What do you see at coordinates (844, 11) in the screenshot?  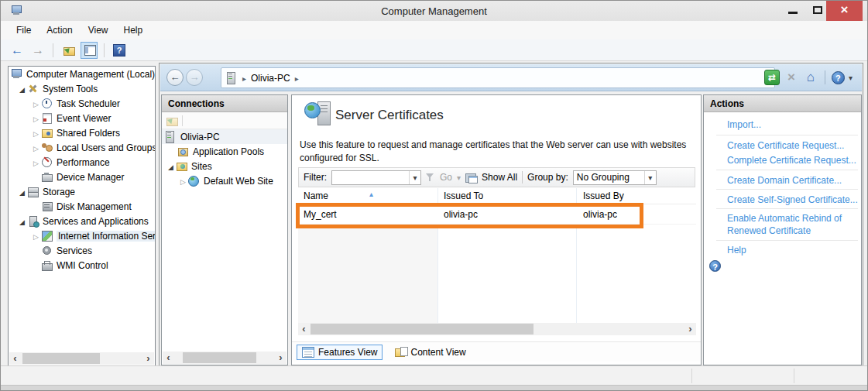 I see `close-button: ×` at bounding box center [844, 11].